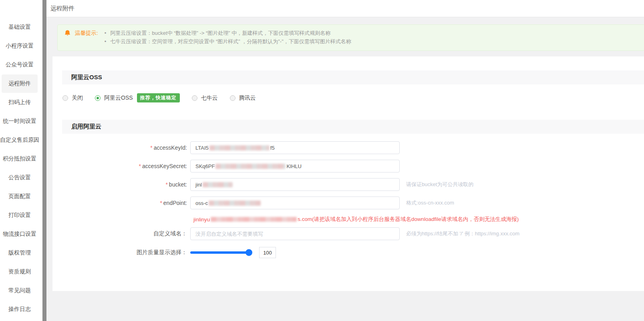 This screenshot has width=644, height=321. I want to click on bucket-input: jinl, so click(295, 185).